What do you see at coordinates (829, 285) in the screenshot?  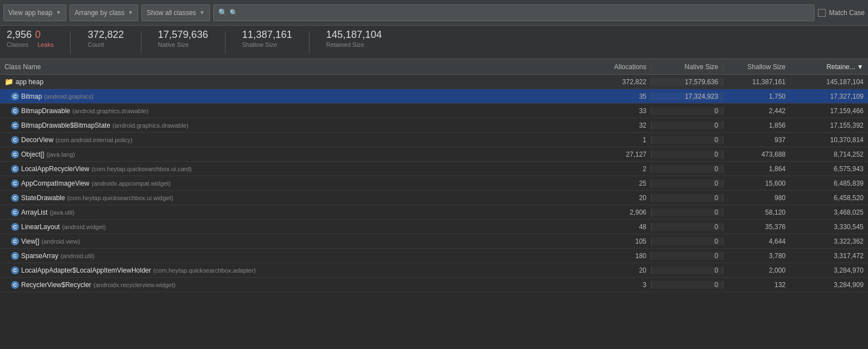 I see `retained-size-cell: 3,284,909` at bounding box center [829, 285].